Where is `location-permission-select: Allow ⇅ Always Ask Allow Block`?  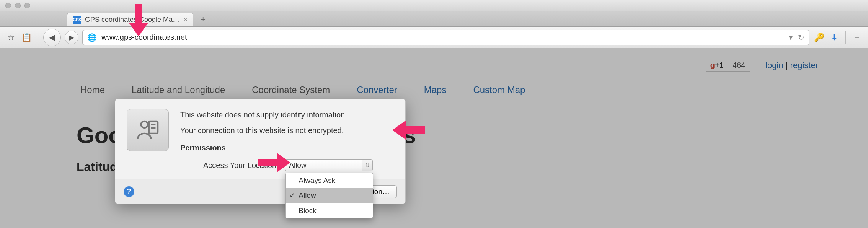
location-permission-select: Allow ⇅ Always Ask Allow Block is located at coordinates (329, 165).